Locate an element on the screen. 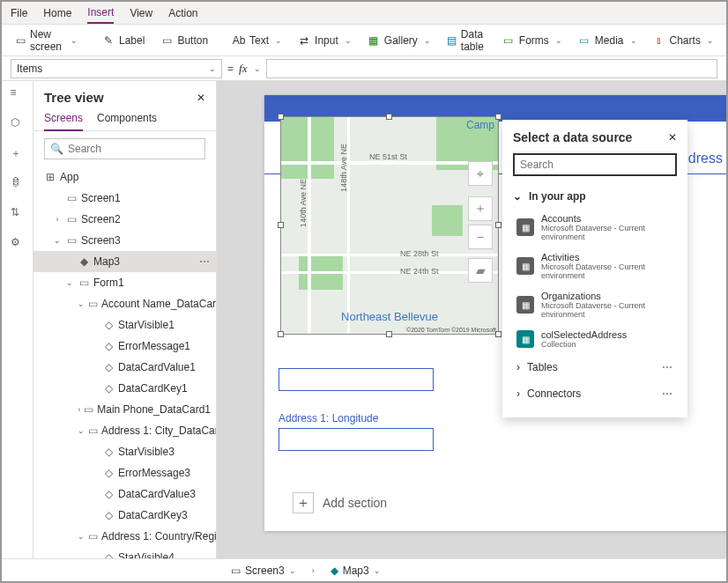  data-source-icon: ▦ is located at coordinates (525, 339).